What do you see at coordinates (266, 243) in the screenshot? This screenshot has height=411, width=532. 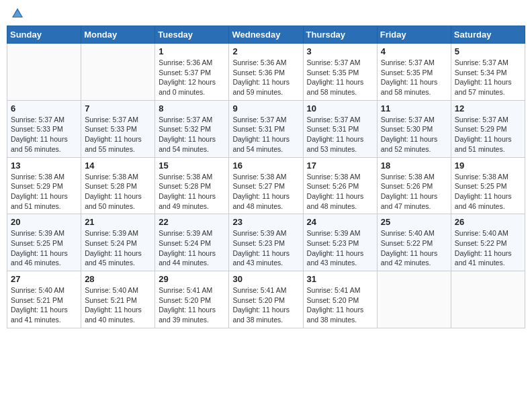 I see `calendar-week-row: 20 Sunrise: 5:39 AM Sunset: 5:25 PM Dayl…` at bounding box center [266, 243].